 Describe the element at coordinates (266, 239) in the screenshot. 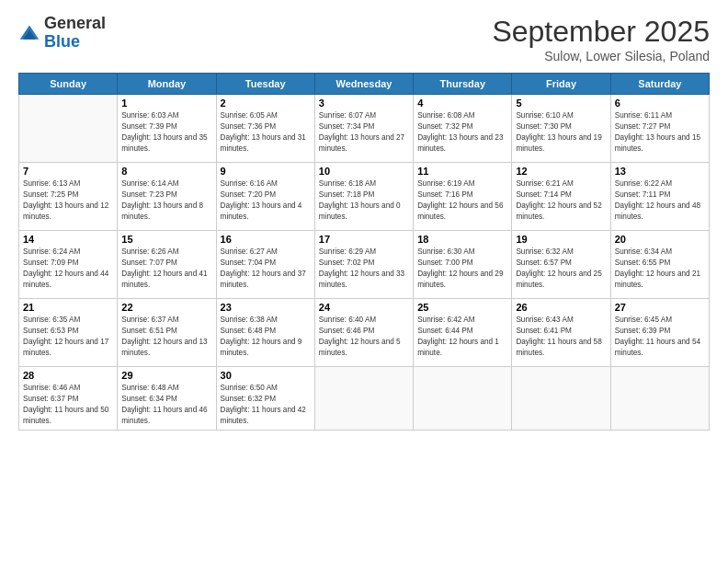

I see `day-number: 16` at that location.